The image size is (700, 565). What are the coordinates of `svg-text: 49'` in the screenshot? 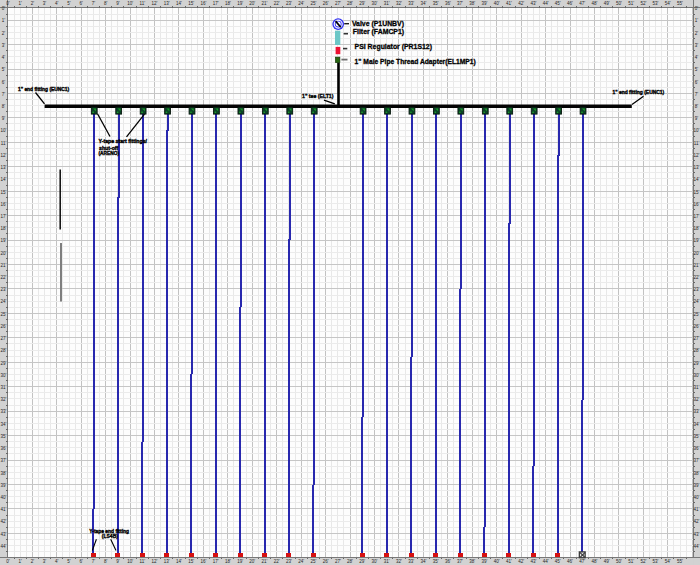 It's located at (607, 4).